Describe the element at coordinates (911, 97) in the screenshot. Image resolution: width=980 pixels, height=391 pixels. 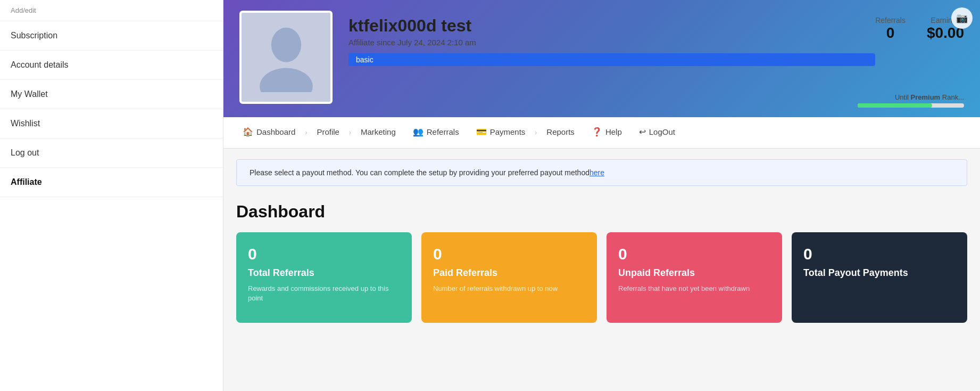
I see `rank-text: Until Premium Rank...` at that location.